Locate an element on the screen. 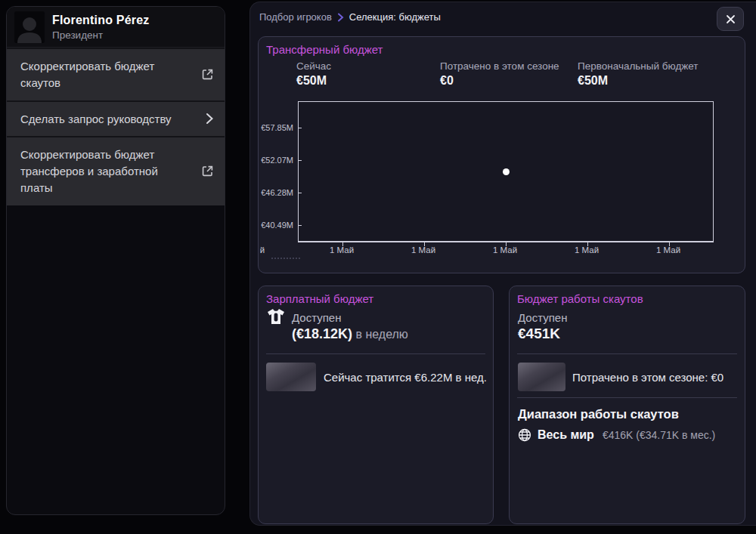 The image size is (756, 534). scouting-range-name: Весь мир is located at coordinates (565, 435).